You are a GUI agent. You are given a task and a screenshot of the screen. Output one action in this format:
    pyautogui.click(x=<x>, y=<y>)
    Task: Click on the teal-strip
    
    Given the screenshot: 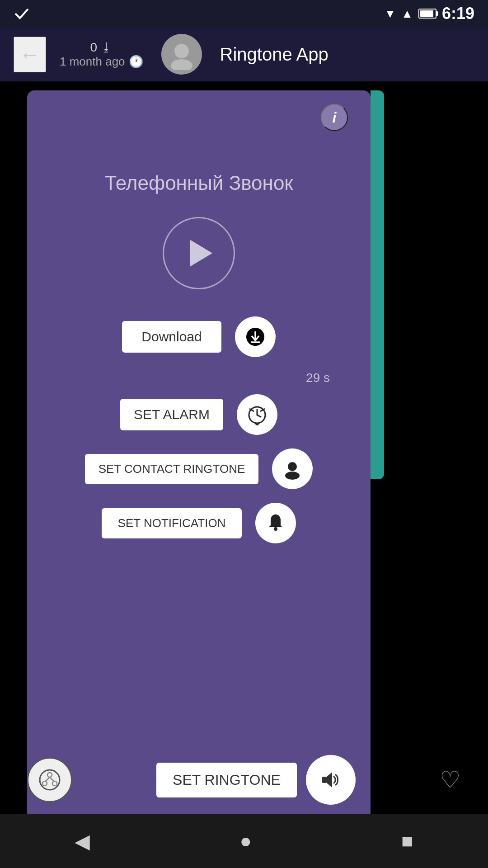 What is the action you would take?
    pyautogui.click(x=377, y=285)
    